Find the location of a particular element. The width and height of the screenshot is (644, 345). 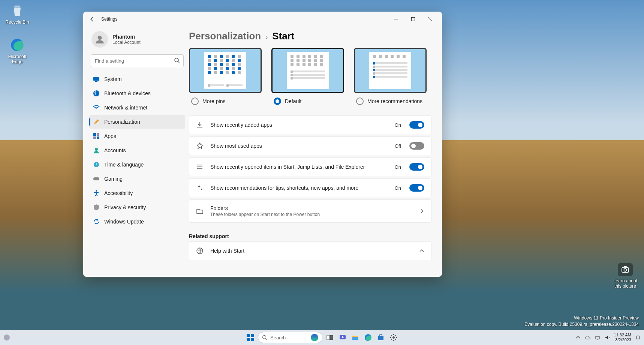

setting-recommendations: Show recommendations for tips, shortcuts… is located at coordinates (310, 188).